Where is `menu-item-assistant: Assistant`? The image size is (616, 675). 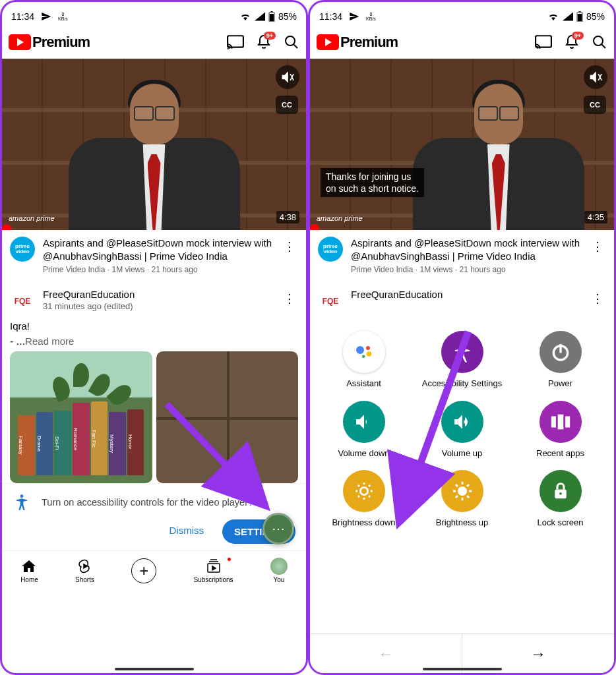 menu-item-assistant: Assistant is located at coordinates (364, 360).